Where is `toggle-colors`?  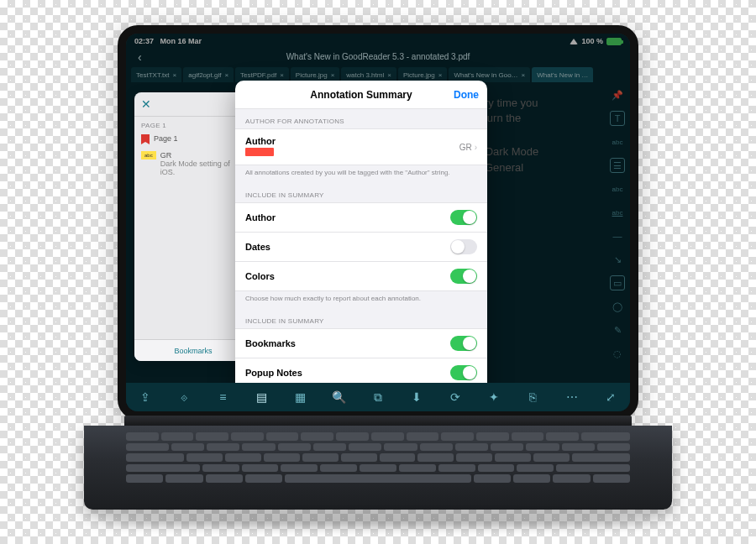
toggle-colors is located at coordinates (464, 276).